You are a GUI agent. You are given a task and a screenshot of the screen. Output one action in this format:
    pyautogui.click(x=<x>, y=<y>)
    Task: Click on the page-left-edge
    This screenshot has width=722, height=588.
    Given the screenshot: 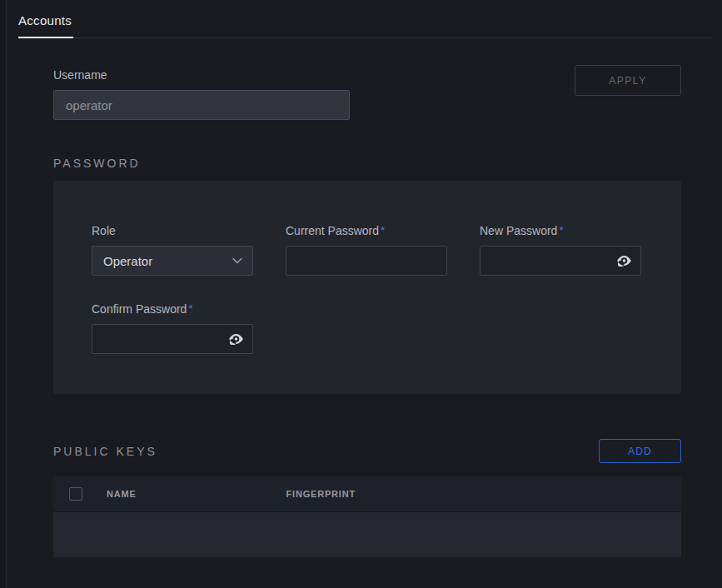 What is the action you would take?
    pyautogui.click(x=3, y=294)
    